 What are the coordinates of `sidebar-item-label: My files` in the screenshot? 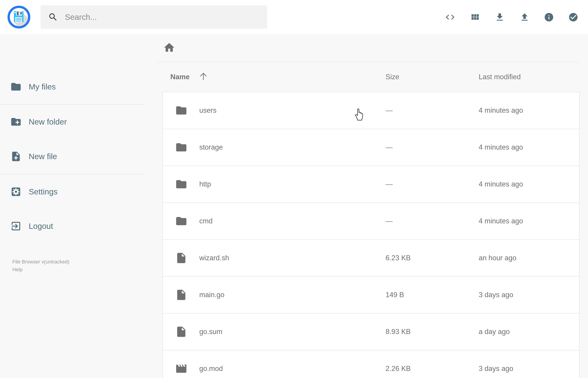 It's located at (42, 87).